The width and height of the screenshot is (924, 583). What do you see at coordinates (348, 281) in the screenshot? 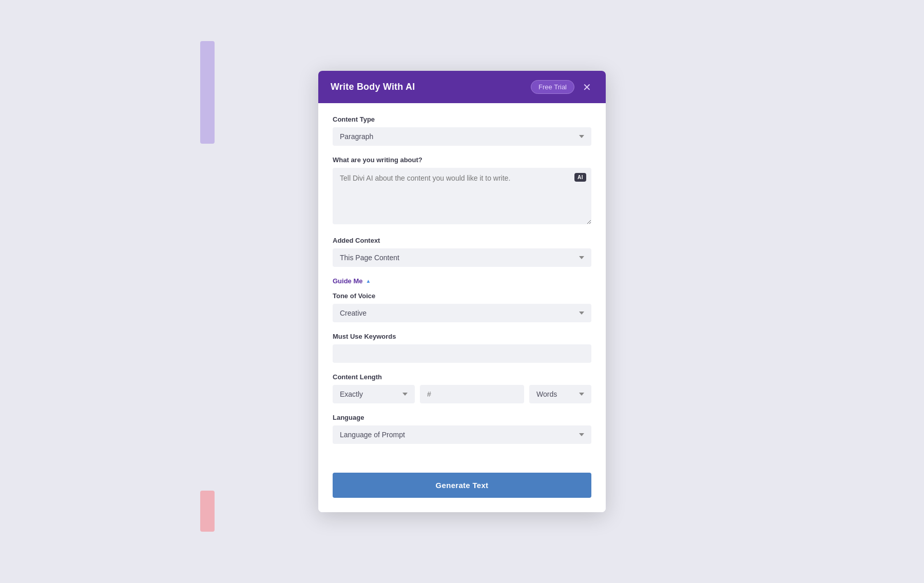
I see `guide-me-link: Guide Me` at bounding box center [348, 281].